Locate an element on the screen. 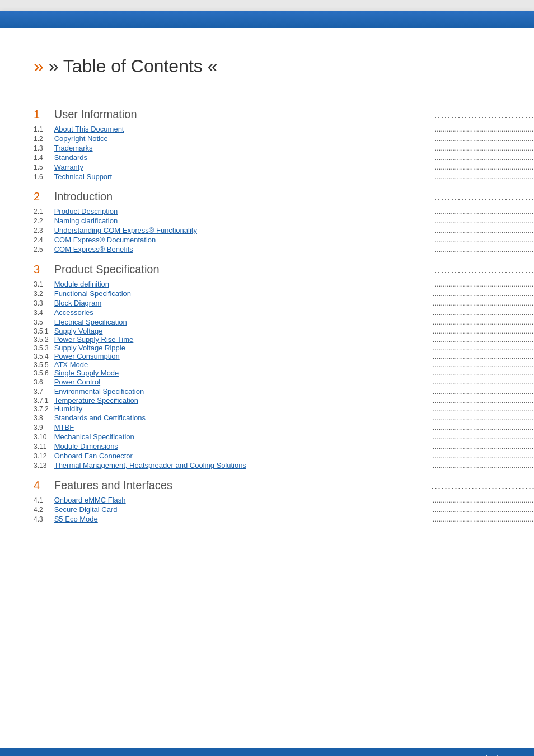  subsection-content: Product Description.....................… is located at coordinates (294, 212).